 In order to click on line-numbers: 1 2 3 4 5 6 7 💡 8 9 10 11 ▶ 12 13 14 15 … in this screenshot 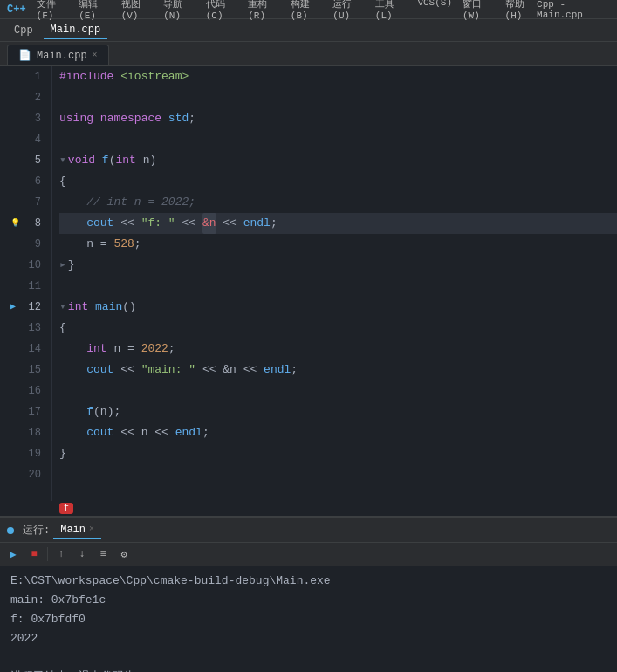, I will do `click(34, 284)`.